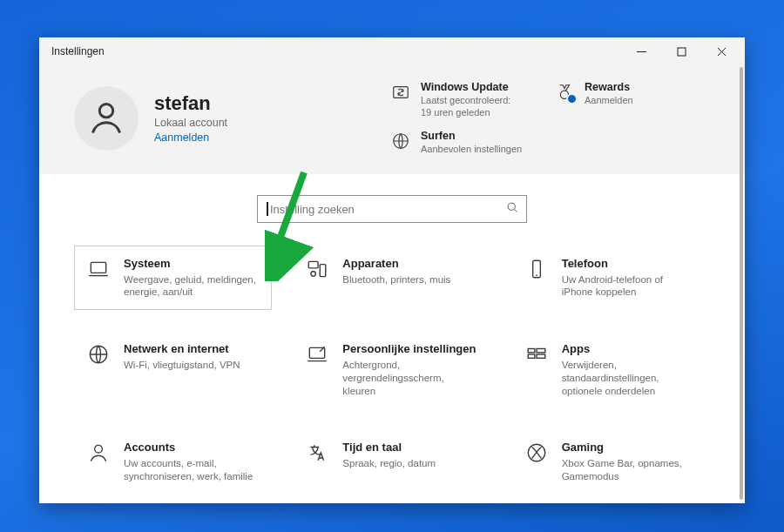  What do you see at coordinates (317, 355) in the screenshot?
I see `paint-icon` at bounding box center [317, 355].